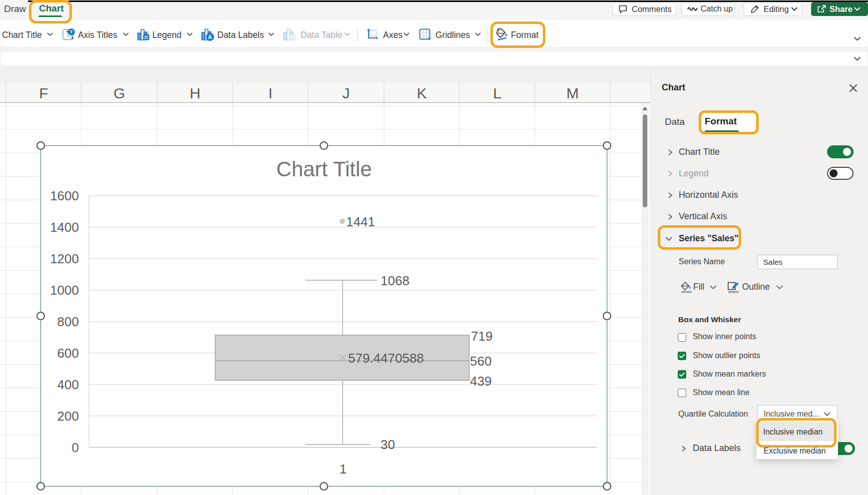 This screenshot has width=868, height=495. What do you see at coordinates (324, 169) in the screenshot?
I see `svg-text: Chart Title` at bounding box center [324, 169].